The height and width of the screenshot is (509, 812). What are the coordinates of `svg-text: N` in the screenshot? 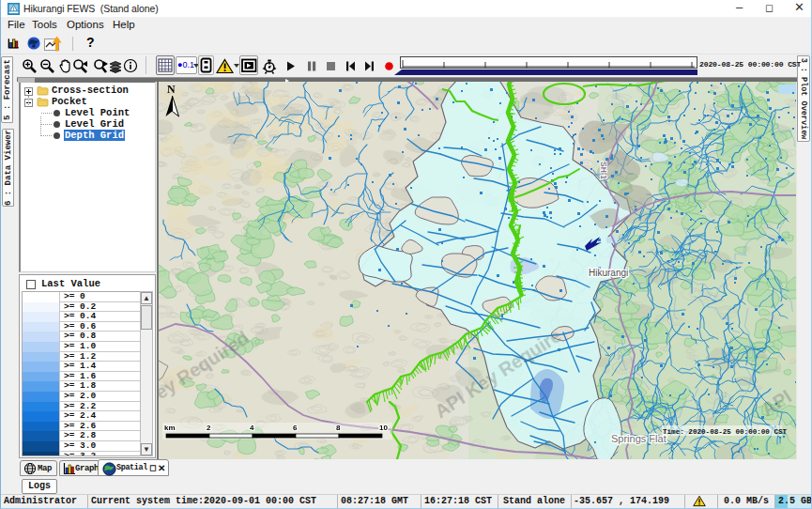 It's located at (171, 89).